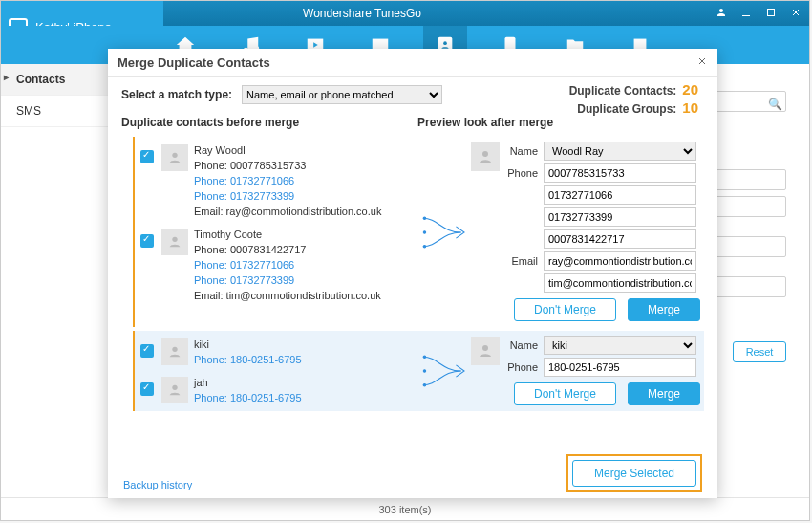 Image resolution: width=812 pixels, height=523 pixels. Describe the element at coordinates (620, 345) in the screenshot. I see `name-select: kiki` at that location.